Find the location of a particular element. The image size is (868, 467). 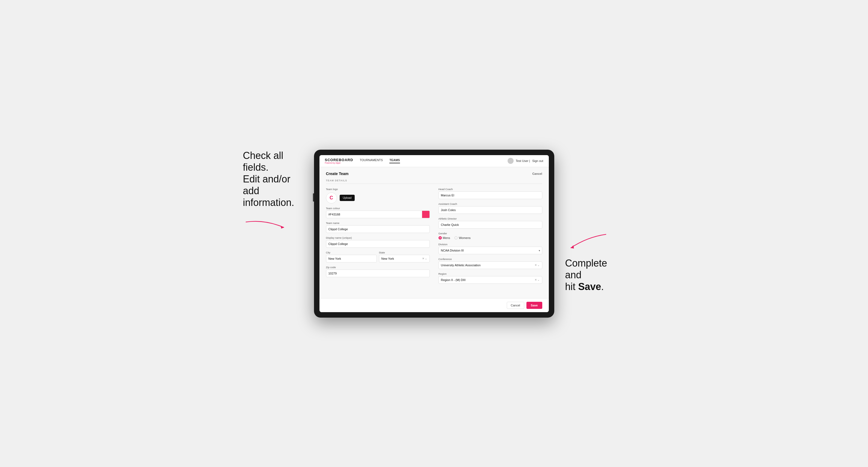

annotation-right-bold: Save is located at coordinates (590, 286).